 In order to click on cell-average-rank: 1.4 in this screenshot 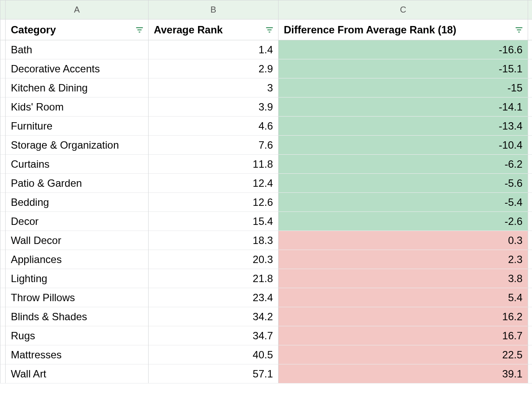, I will do `click(214, 50)`.